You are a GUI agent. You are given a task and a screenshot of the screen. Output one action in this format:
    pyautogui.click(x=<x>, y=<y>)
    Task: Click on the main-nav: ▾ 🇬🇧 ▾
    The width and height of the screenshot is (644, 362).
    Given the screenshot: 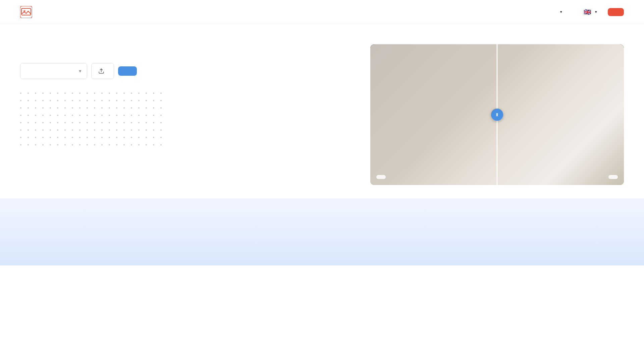 What is the action you would take?
    pyautogui.click(x=591, y=12)
    